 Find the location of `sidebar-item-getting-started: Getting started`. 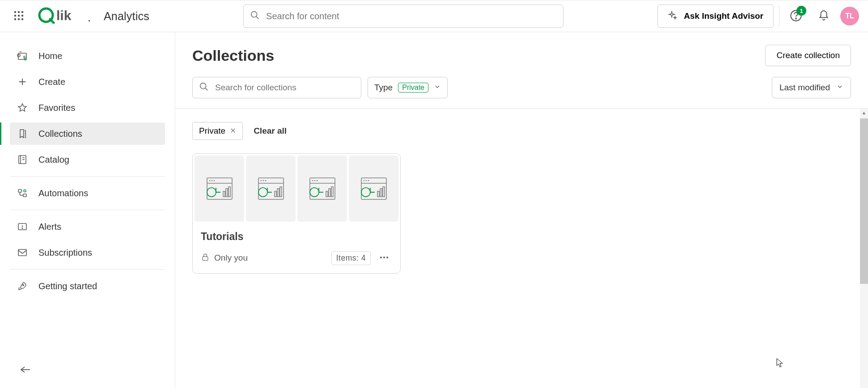

sidebar-item-getting-started: Getting started is located at coordinates (88, 286).